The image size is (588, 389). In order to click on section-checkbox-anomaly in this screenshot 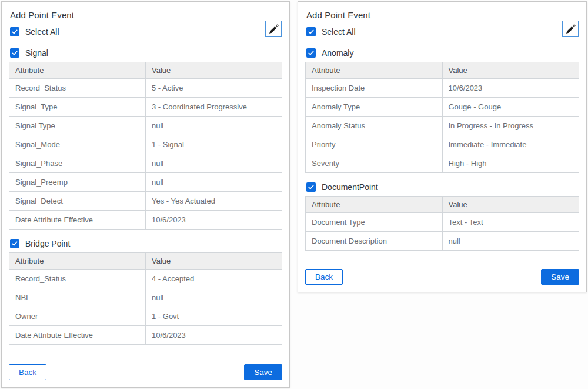, I will do `click(311, 53)`.